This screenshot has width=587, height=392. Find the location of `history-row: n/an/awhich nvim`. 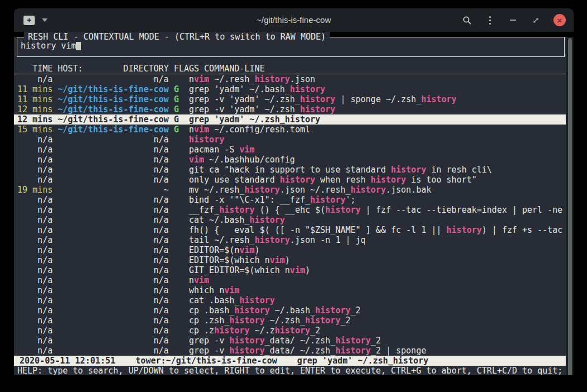

history-row: n/an/awhich nvim is located at coordinates (290, 290).